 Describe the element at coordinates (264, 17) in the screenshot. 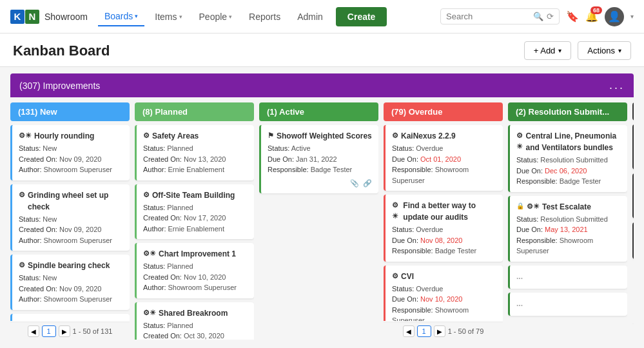

I see `nav-reports: Reports` at that location.